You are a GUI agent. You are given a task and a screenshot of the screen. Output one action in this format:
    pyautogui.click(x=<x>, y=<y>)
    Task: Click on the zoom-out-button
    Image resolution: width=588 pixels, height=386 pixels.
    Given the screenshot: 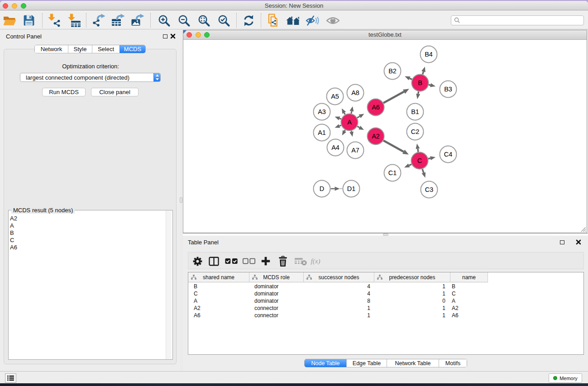 What is the action you would take?
    pyautogui.click(x=184, y=20)
    